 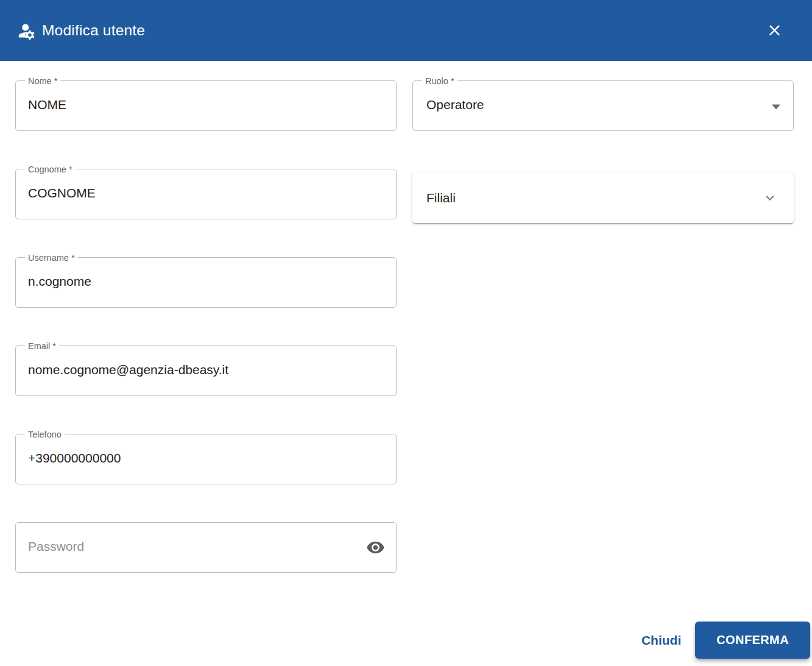 I want to click on dialog-header: Modifica utente, so click(x=406, y=30).